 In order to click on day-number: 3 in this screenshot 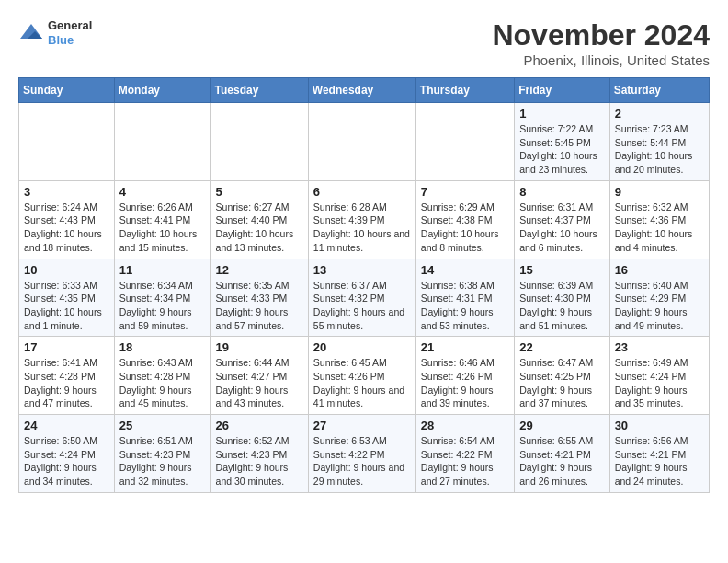, I will do `click(66, 191)`.